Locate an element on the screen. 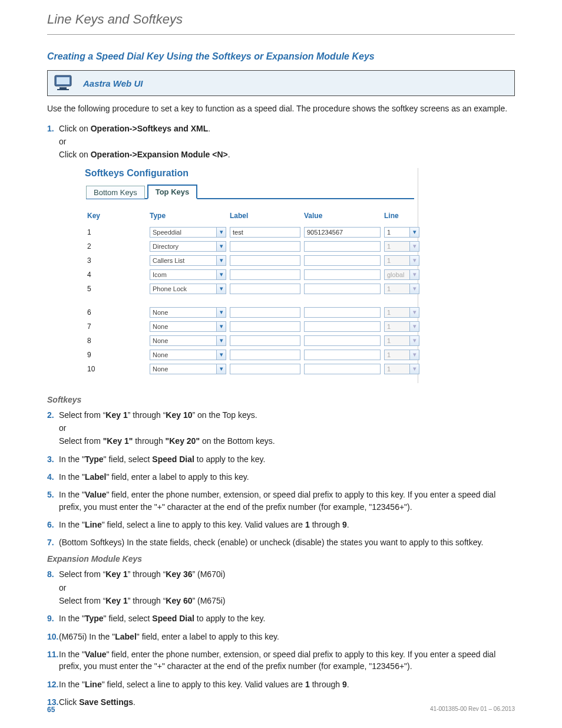 The height and width of the screenshot is (728, 562). cell-key: 1 is located at coordinates (117, 232).